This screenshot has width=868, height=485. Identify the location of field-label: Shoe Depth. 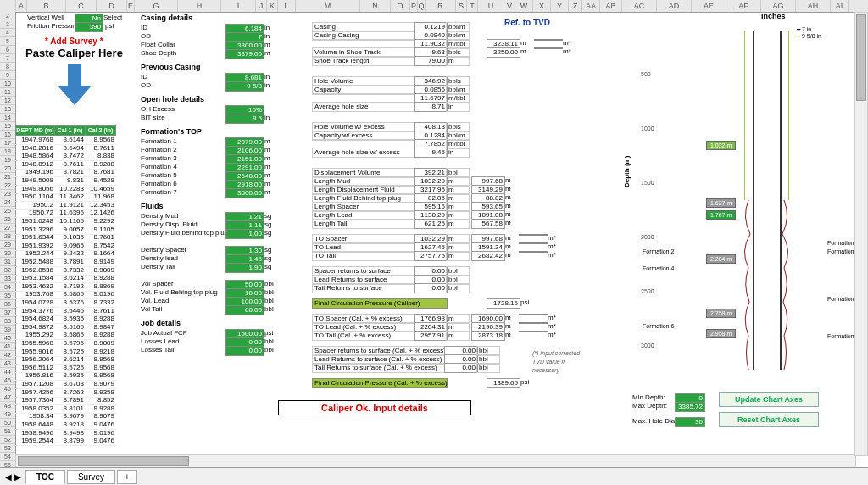
(183, 53).